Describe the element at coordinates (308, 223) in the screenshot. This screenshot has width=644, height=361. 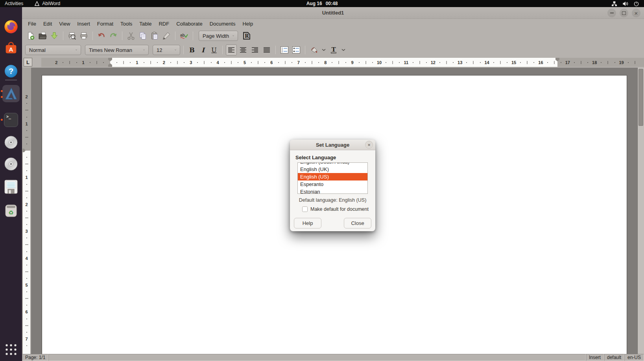
I see `help-button: Help` at that location.